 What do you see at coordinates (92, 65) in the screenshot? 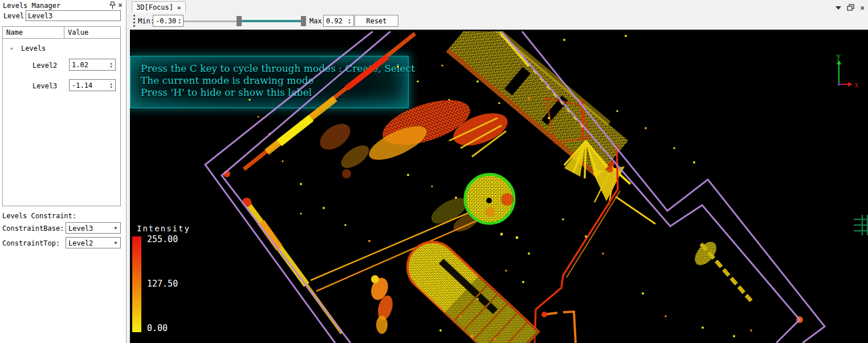
I see `level2-value-spinbox: 1.02 ▲ ▼` at bounding box center [92, 65].